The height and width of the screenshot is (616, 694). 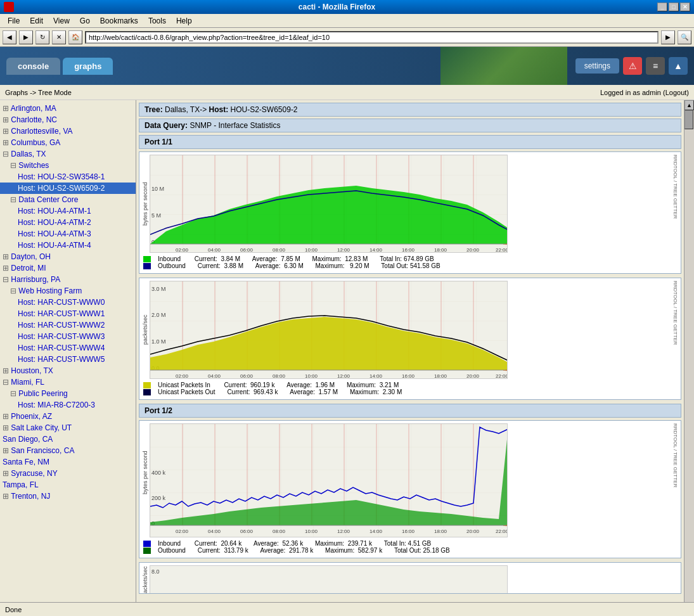 I want to click on legend-unicastin-average: Average: 1.96 M, so click(x=311, y=385).